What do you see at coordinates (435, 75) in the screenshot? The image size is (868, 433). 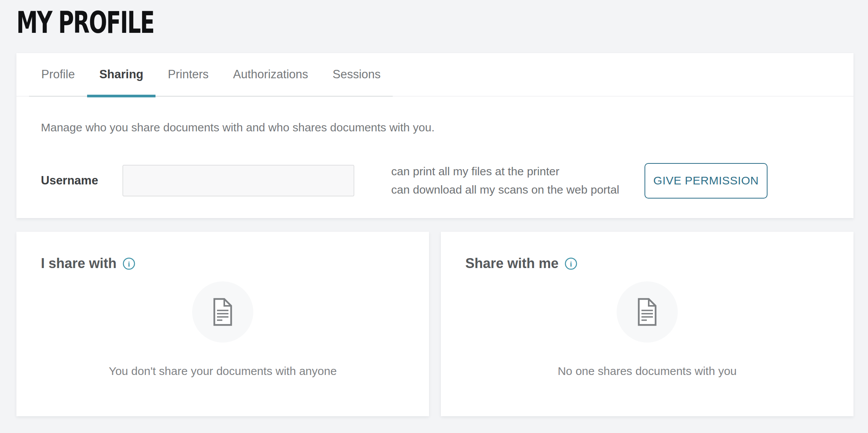 I see `tabs-row: Profile Sharing Printers Authorizations …` at bounding box center [435, 75].